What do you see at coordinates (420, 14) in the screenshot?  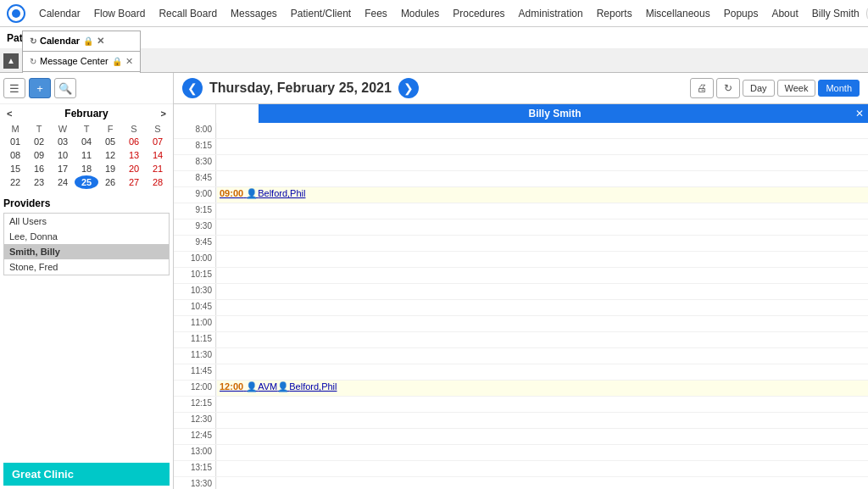 I see `nav-item-modules: Modules` at bounding box center [420, 14].